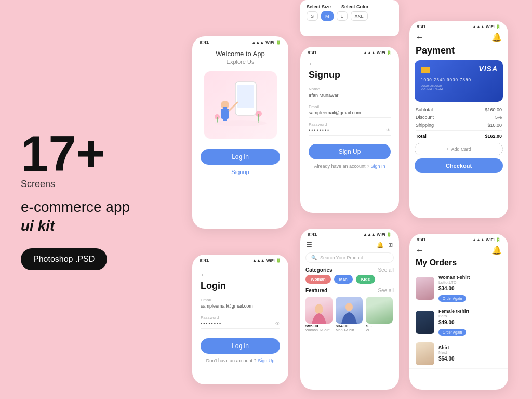  Describe the element at coordinates (385, 291) in the screenshot. I see `featured-see-all: See all` at that location.